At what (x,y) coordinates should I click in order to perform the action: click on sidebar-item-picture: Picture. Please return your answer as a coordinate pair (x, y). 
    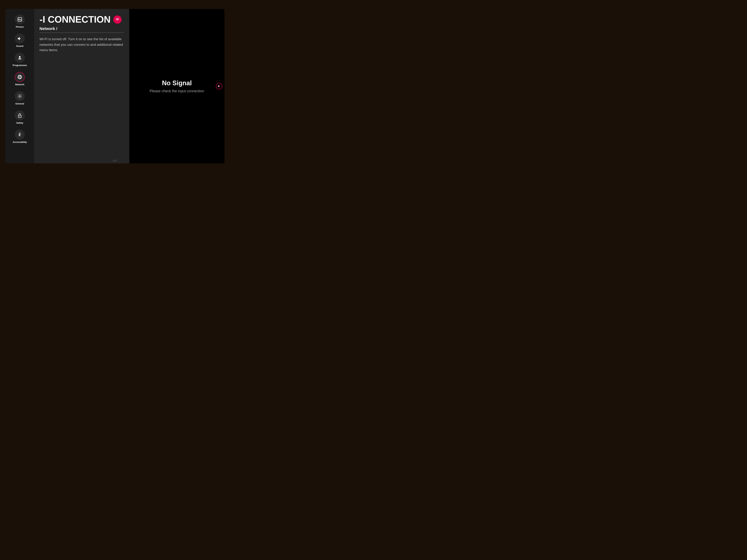
    Looking at the image, I should click on (20, 21).